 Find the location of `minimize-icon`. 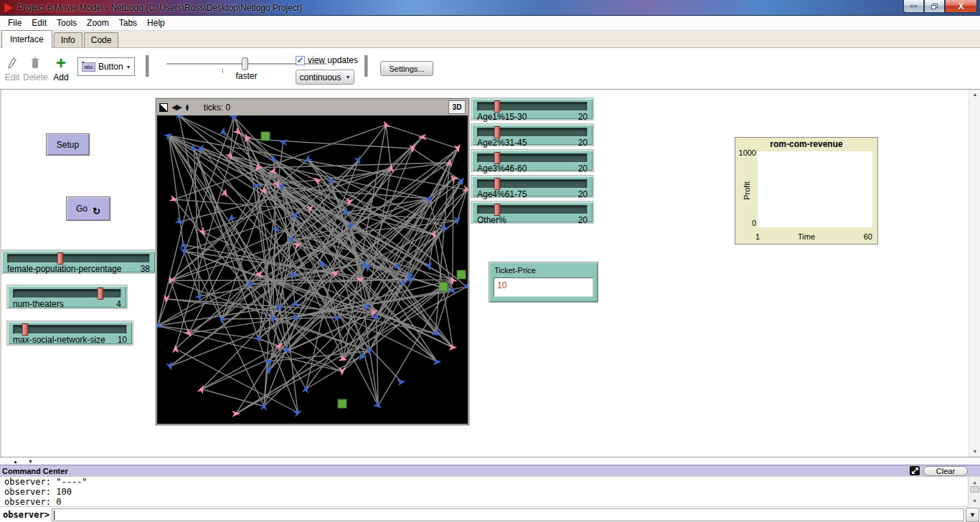

minimize-icon is located at coordinates (914, 6).